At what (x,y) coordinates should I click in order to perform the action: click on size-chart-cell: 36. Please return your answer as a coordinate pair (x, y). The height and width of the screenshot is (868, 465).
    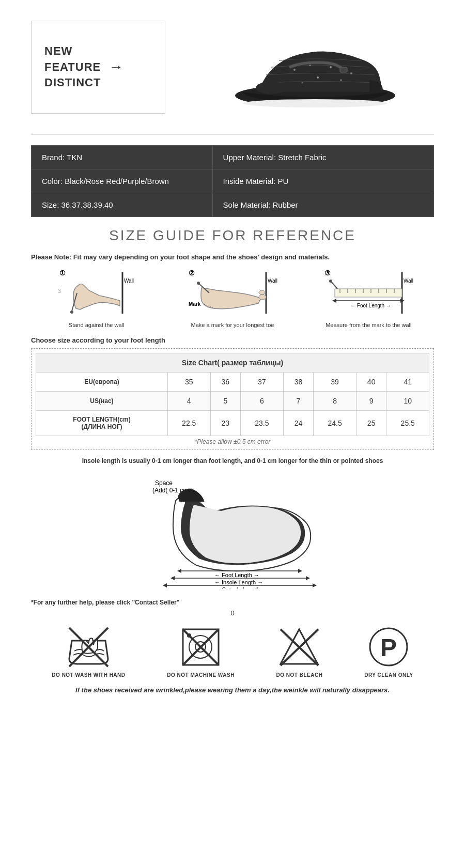
    Looking at the image, I should click on (225, 382).